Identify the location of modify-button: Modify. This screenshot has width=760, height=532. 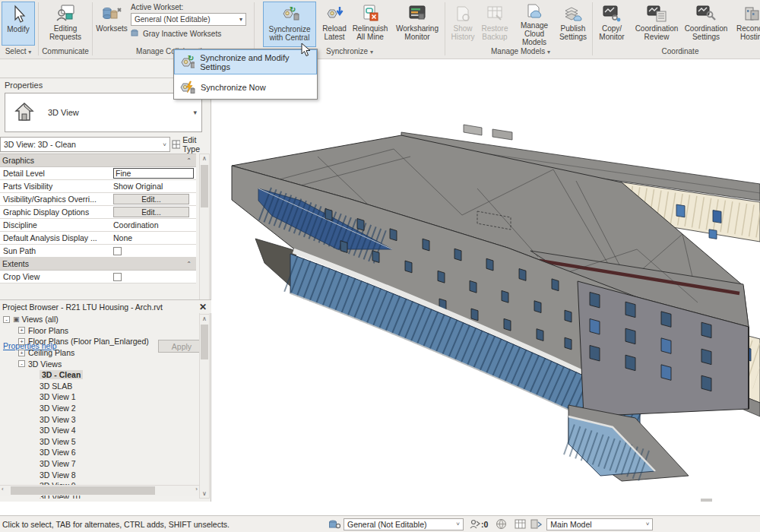
(18, 24).